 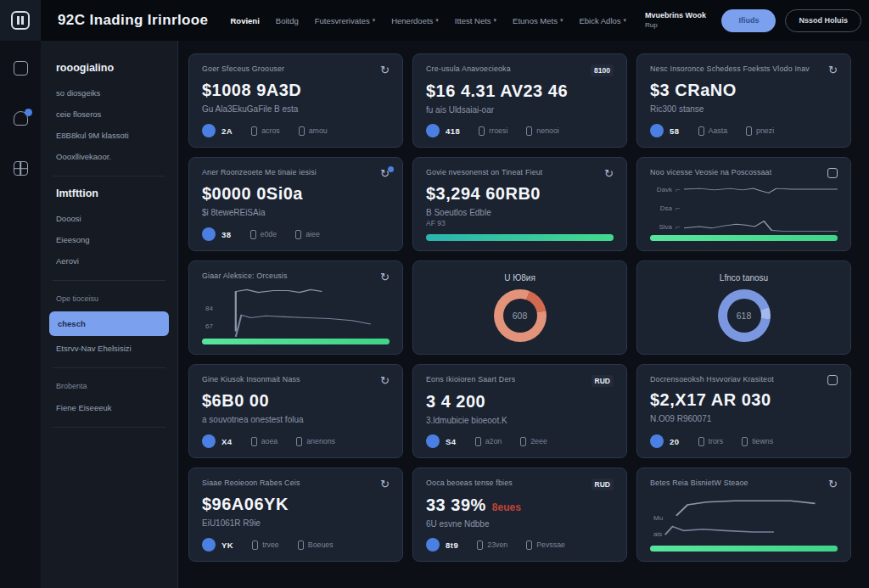 What do you see at coordinates (538, 20) in the screenshot?
I see `nav-item: Etunos Mets▾` at bounding box center [538, 20].